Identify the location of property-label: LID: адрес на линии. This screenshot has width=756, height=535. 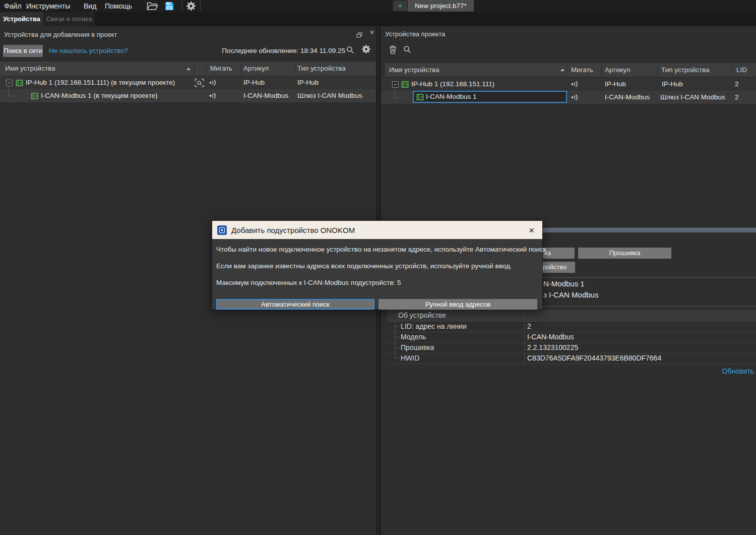
(433, 327).